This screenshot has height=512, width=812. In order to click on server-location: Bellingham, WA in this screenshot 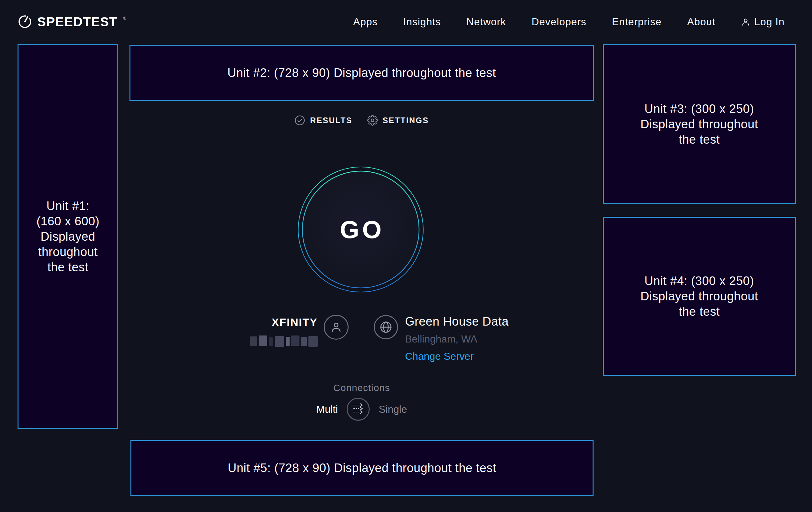, I will do `click(457, 339)`.